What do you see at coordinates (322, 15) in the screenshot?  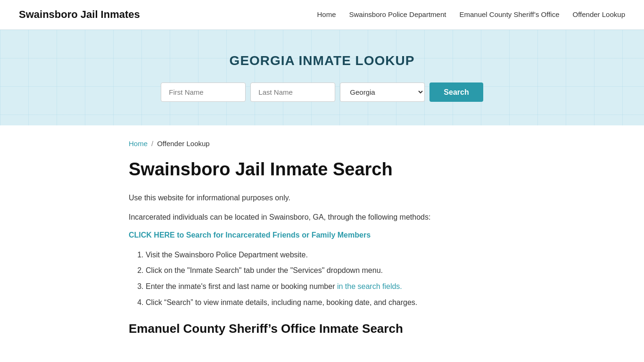 I see `site-header: Swainsboro Jail Inmates Home Swainsboro …` at bounding box center [322, 15].